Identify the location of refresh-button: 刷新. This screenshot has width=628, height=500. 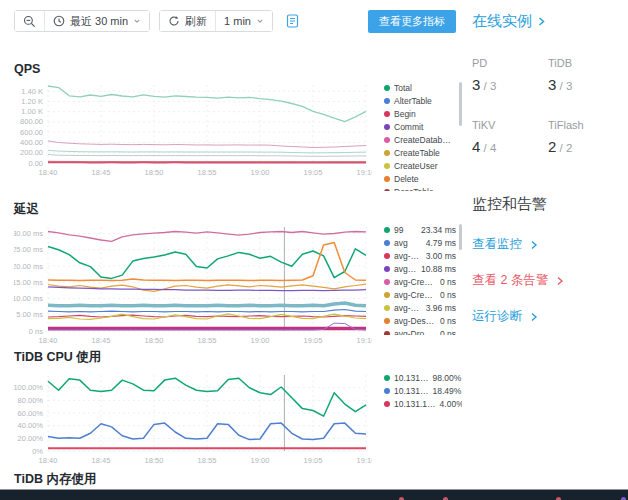
(188, 21).